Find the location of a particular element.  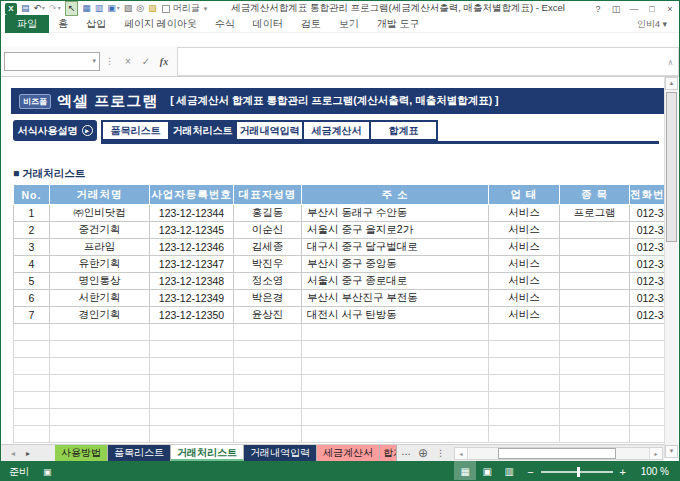

nav-button-3: 세금계산서 is located at coordinates (336, 130).